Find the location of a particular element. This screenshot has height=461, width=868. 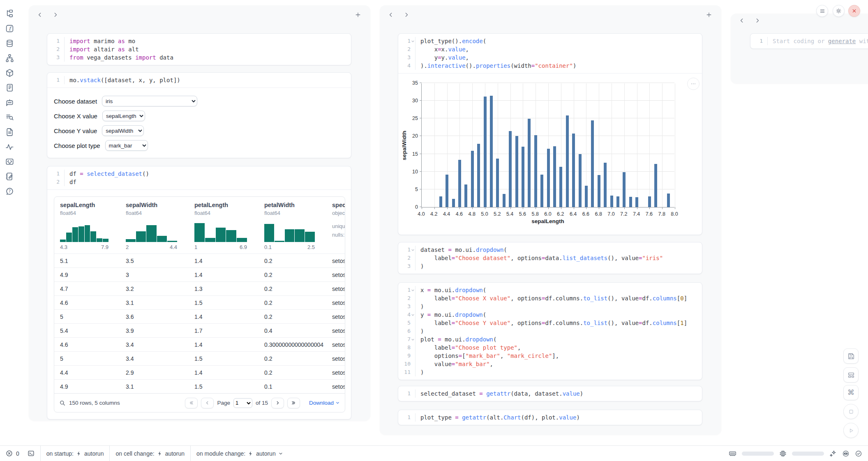

tracing-icon is located at coordinates (10, 147).